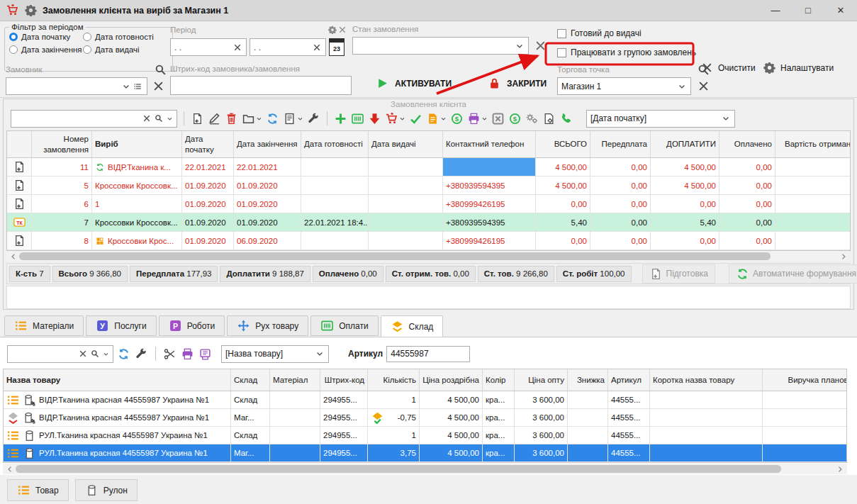 This screenshot has width=857, height=504. What do you see at coordinates (414, 84) in the screenshot?
I see `activate-button: АКТИВУВАТИ` at bounding box center [414, 84].